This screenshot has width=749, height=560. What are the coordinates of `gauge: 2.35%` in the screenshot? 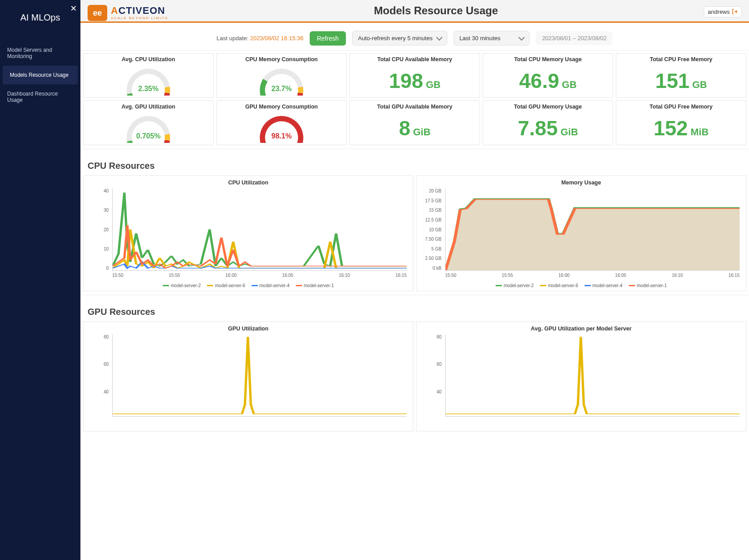 It's located at (148, 80).